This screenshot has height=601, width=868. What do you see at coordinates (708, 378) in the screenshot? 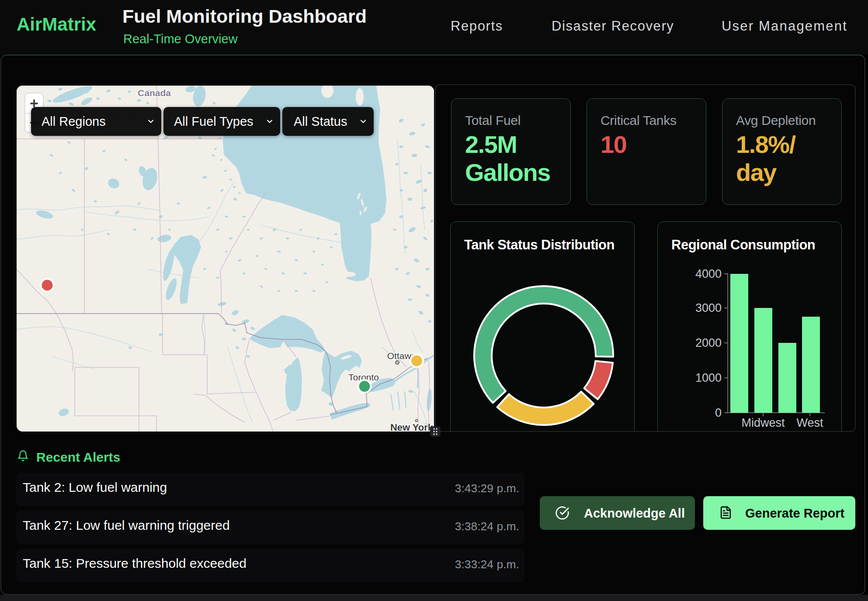
I see `svg-text: 1000` at bounding box center [708, 378].